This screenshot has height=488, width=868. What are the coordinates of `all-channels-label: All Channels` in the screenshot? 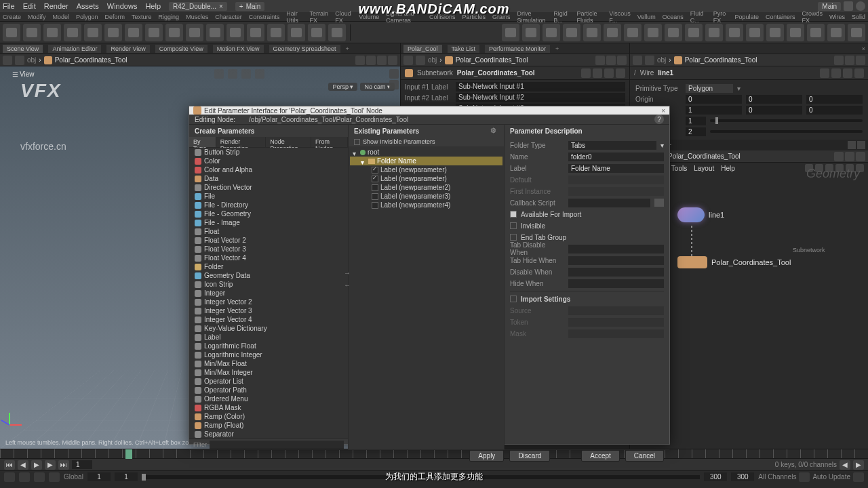 It's located at (777, 477).